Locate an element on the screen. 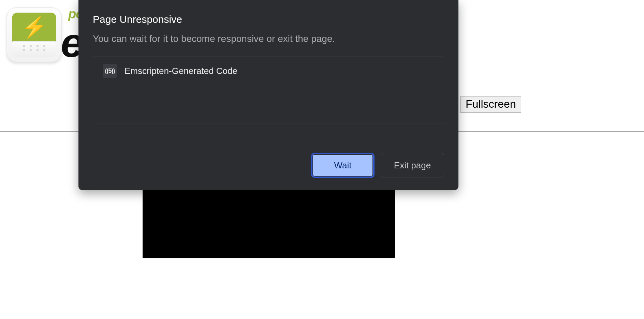 The height and width of the screenshot is (319, 644). exit-page-button: Exit page is located at coordinates (412, 165).